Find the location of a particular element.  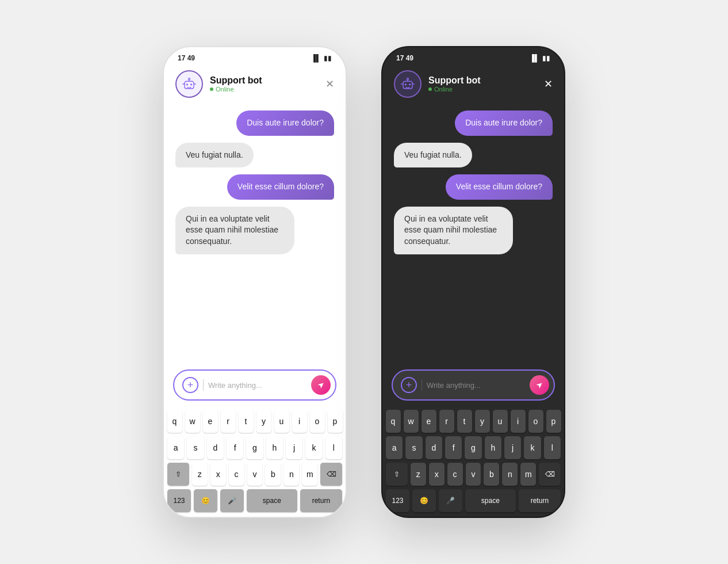

key-e-dark: e is located at coordinates (429, 421).